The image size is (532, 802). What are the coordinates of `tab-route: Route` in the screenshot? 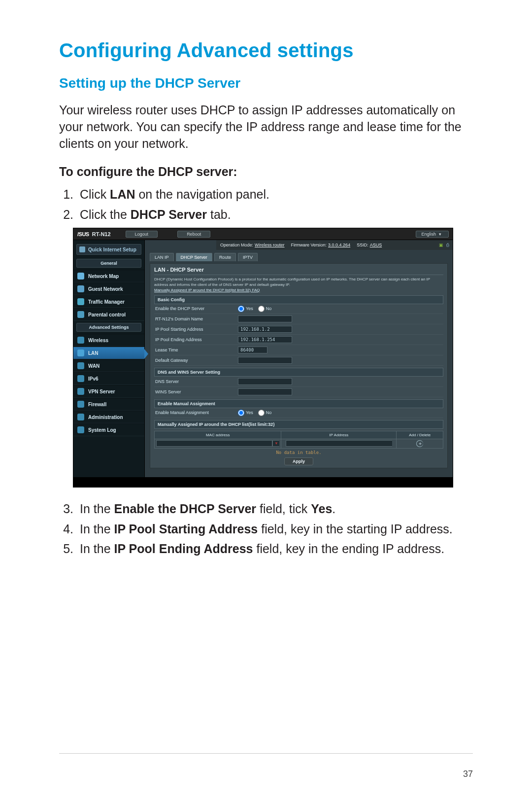 It's located at (225, 257).